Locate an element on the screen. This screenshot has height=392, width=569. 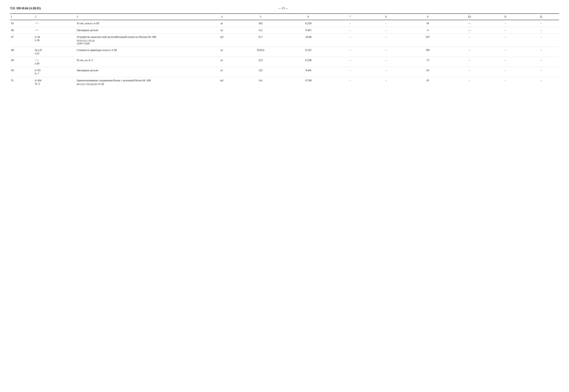
row-col5: 0,4 is located at coordinates (261, 82).